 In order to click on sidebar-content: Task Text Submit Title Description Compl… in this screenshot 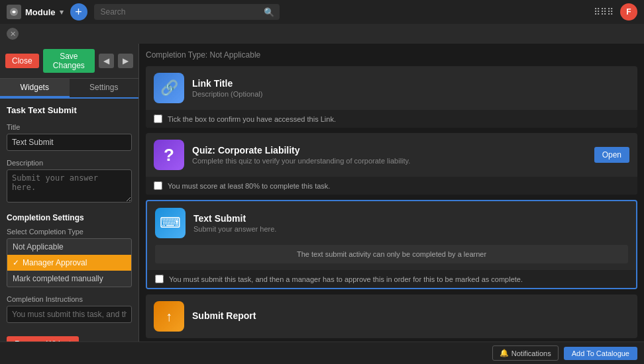, I will do `click(69, 220)`.